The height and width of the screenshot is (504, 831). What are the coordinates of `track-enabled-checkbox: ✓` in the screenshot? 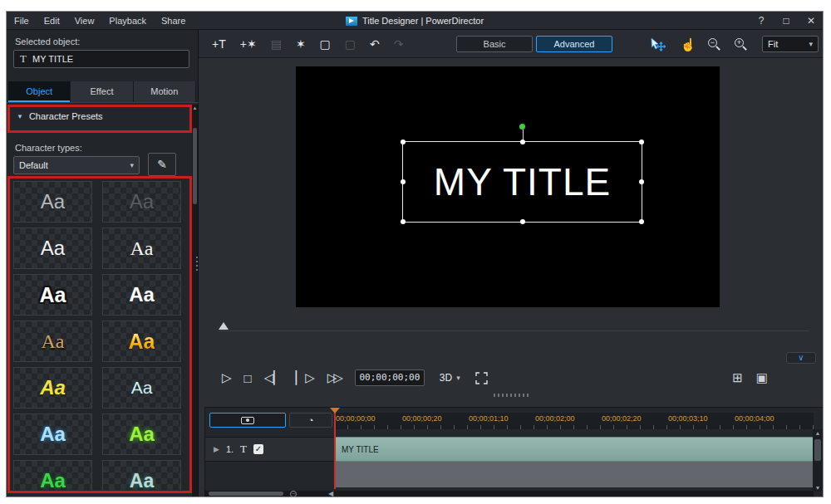 It's located at (258, 449).